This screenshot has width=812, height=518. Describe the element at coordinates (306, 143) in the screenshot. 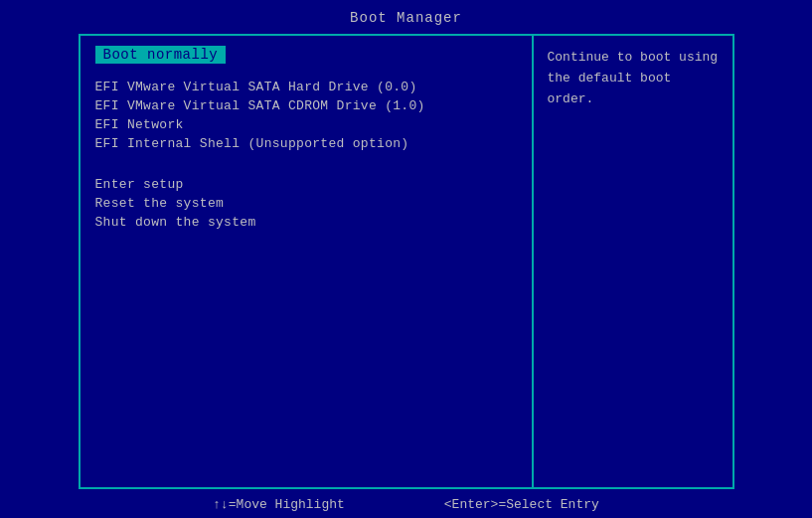

I see `menu-item-shell: EFI Internal Shell (Unsupported option)` at that location.